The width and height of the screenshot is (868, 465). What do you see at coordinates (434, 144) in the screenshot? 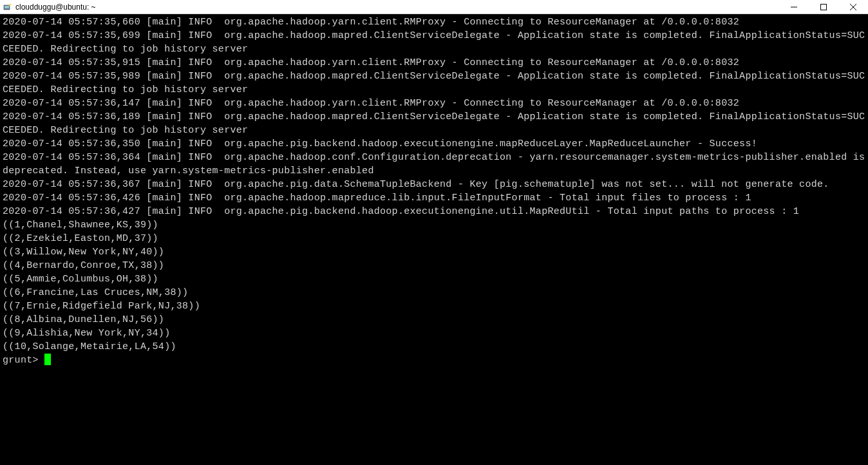
I see `log-line: 2020-07-14 05:57:36,350 [main] INFO org.…` at bounding box center [434, 144].